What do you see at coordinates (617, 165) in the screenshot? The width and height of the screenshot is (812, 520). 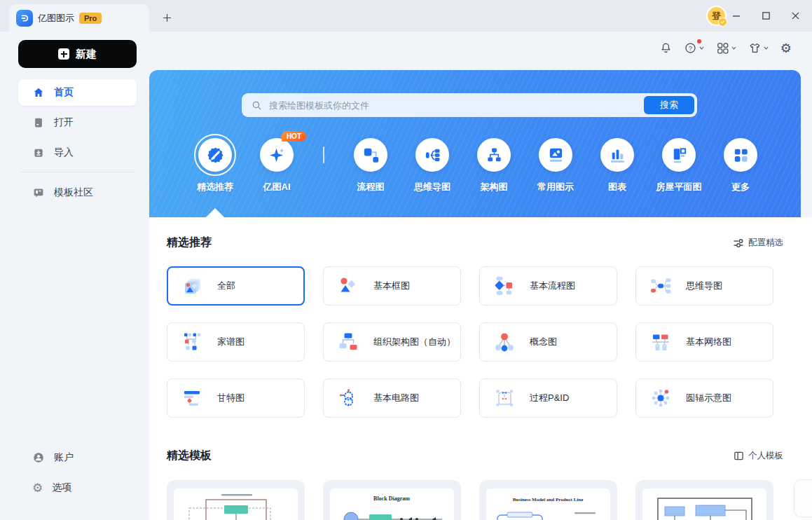 I see `category-charts: 图表` at bounding box center [617, 165].